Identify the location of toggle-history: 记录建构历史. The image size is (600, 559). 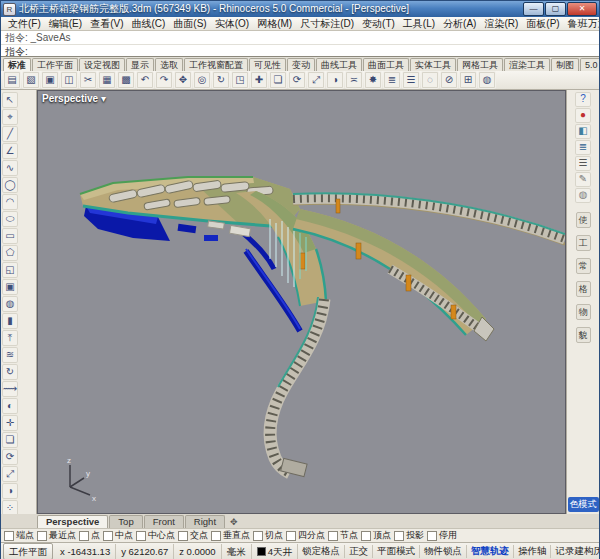
(575, 552).